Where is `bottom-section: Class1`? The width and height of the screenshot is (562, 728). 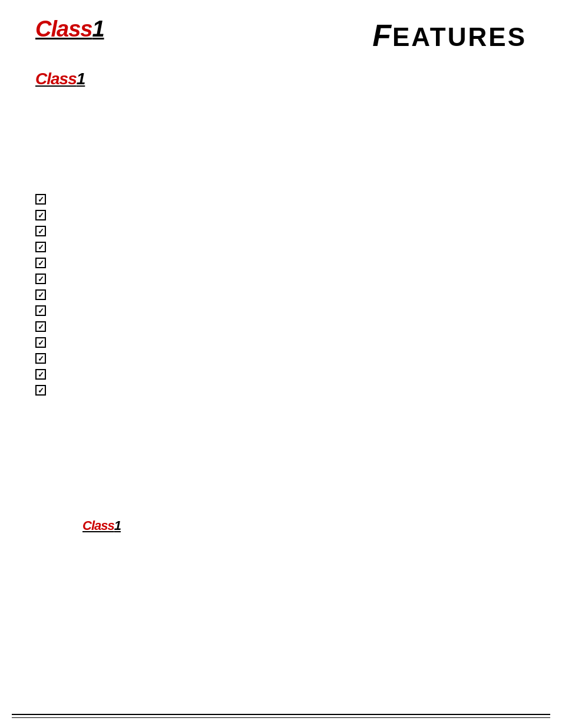
bottom-section: Class1 is located at coordinates (281, 553).